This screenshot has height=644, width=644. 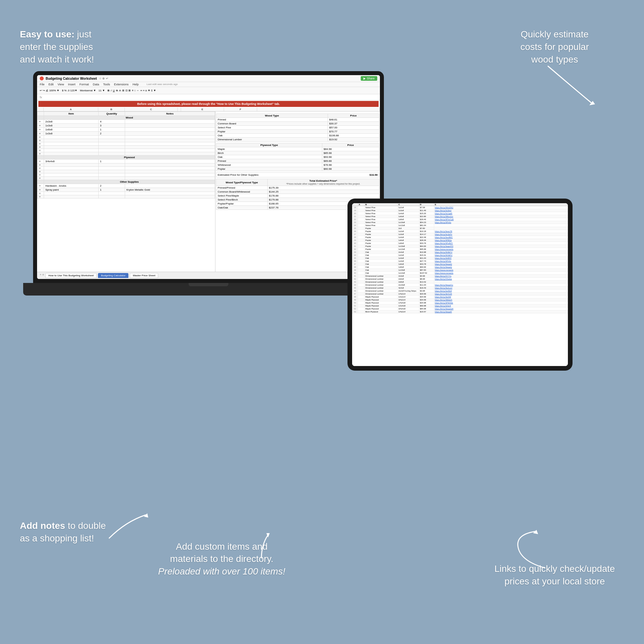 I want to click on tablet-rows: 18 Select Pine 1x2x8 $7.58 https://bit.l…, so click(x=460, y=260).